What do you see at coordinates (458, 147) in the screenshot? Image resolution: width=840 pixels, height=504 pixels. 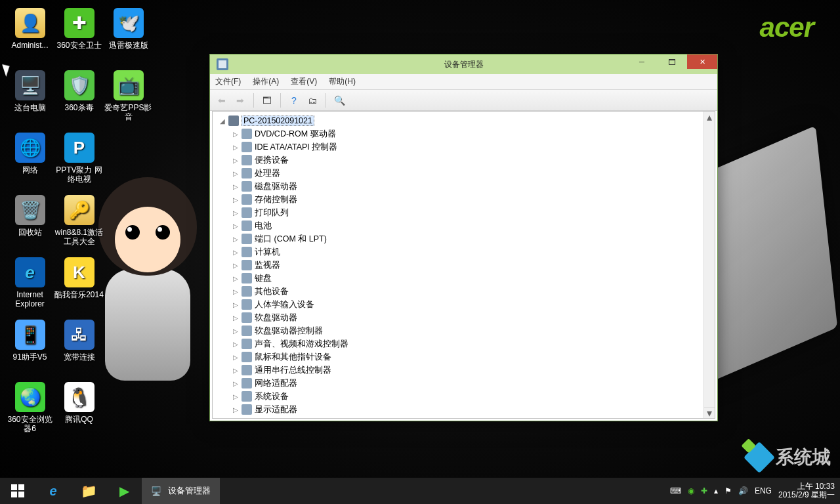 I see `tree-node: ▷IDE ATA/ATAPI 控制器` at bounding box center [458, 147].